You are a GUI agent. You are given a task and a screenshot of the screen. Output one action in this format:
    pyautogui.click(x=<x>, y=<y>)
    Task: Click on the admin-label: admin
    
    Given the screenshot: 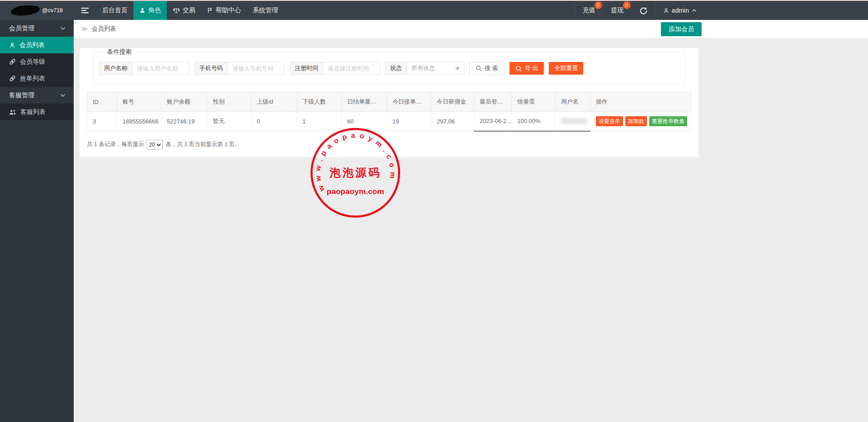 What is the action you would take?
    pyautogui.click(x=680, y=10)
    